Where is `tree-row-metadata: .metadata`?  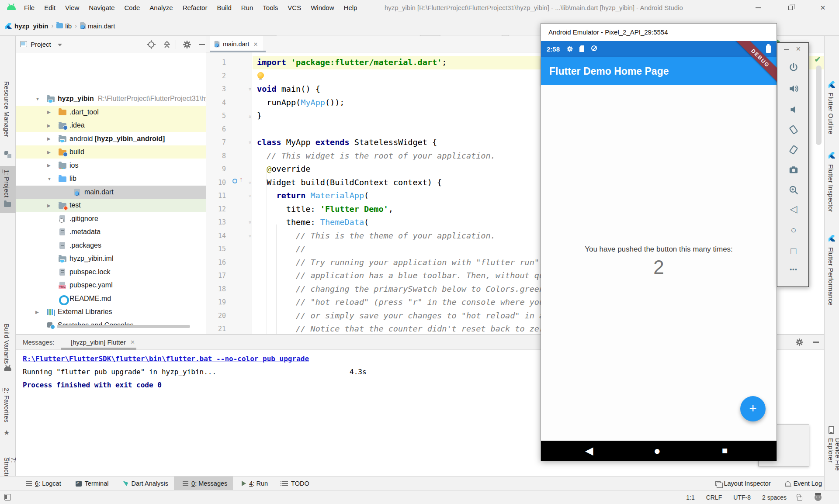
tree-row-metadata: .metadata is located at coordinates (111, 232).